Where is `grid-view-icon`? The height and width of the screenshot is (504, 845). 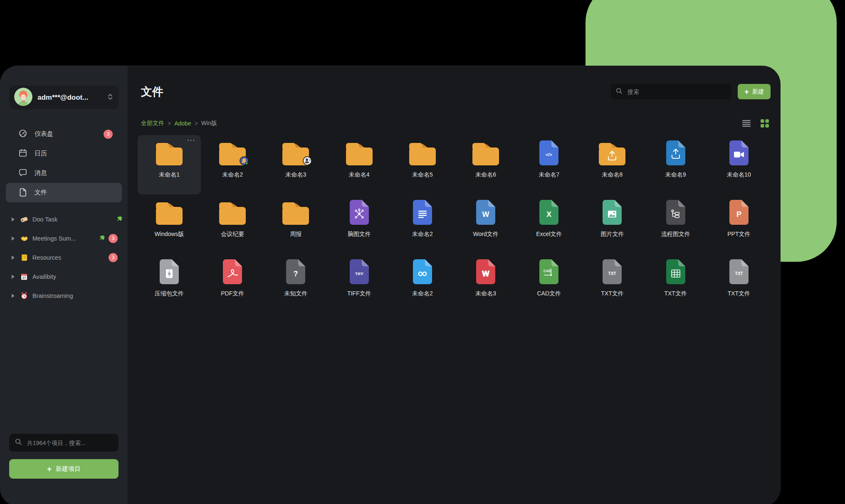
grid-view-icon is located at coordinates (765, 123).